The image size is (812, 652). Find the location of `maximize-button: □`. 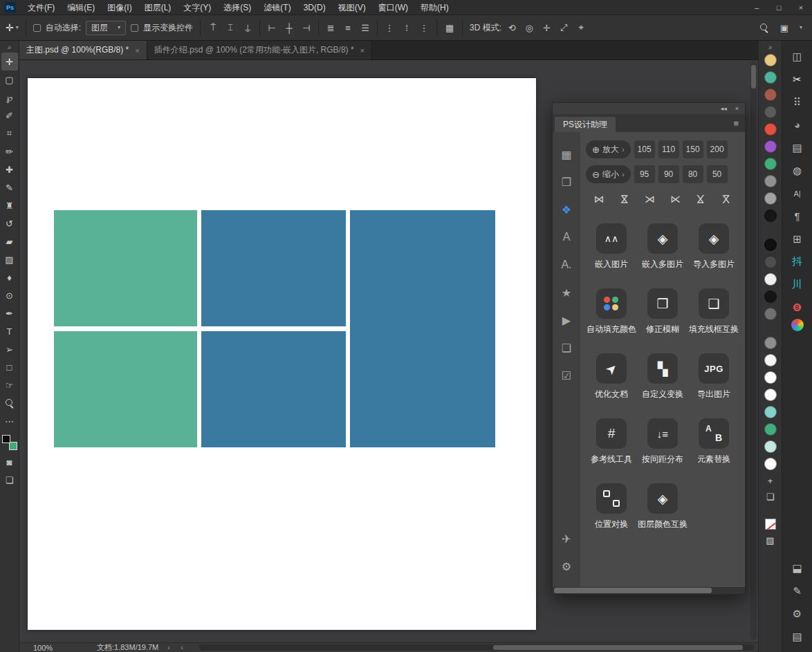

maximize-button: □ is located at coordinates (779, 8).